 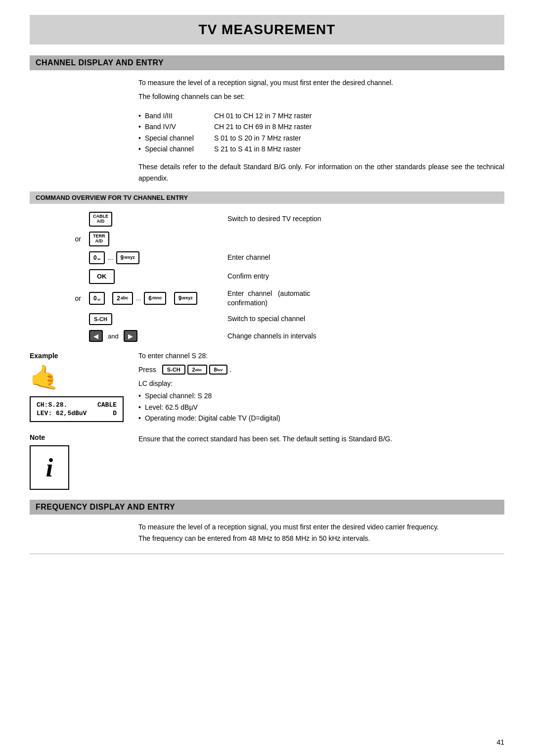 I want to click on note-icon-box: i, so click(x=49, y=468).